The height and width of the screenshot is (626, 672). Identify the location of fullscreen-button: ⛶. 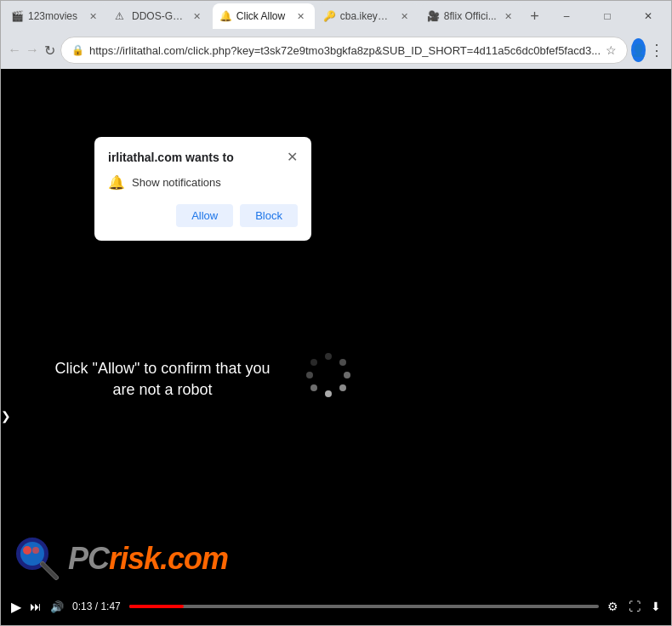
(635, 606).